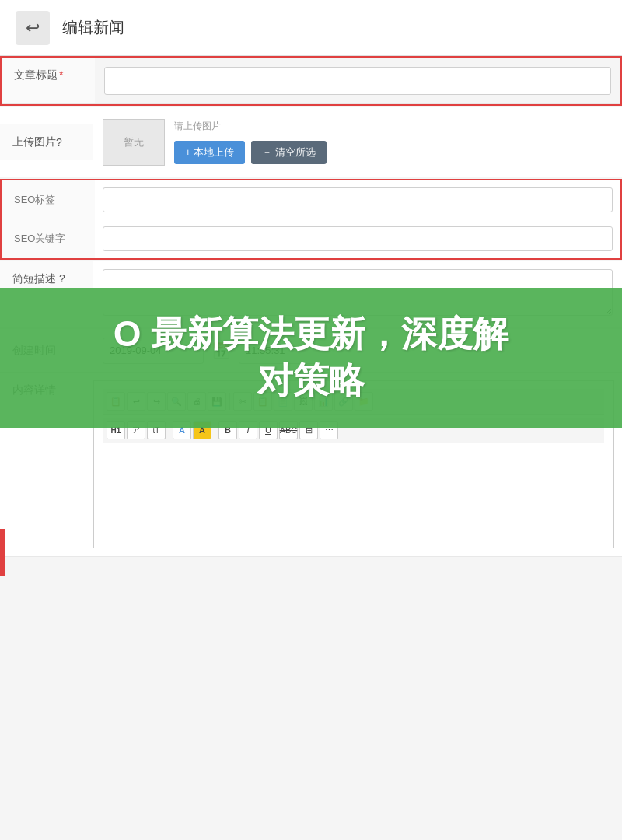 The height and width of the screenshot is (840, 622). What do you see at coordinates (358, 81) in the screenshot?
I see `article-title-content` at bounding box center [358, 81].